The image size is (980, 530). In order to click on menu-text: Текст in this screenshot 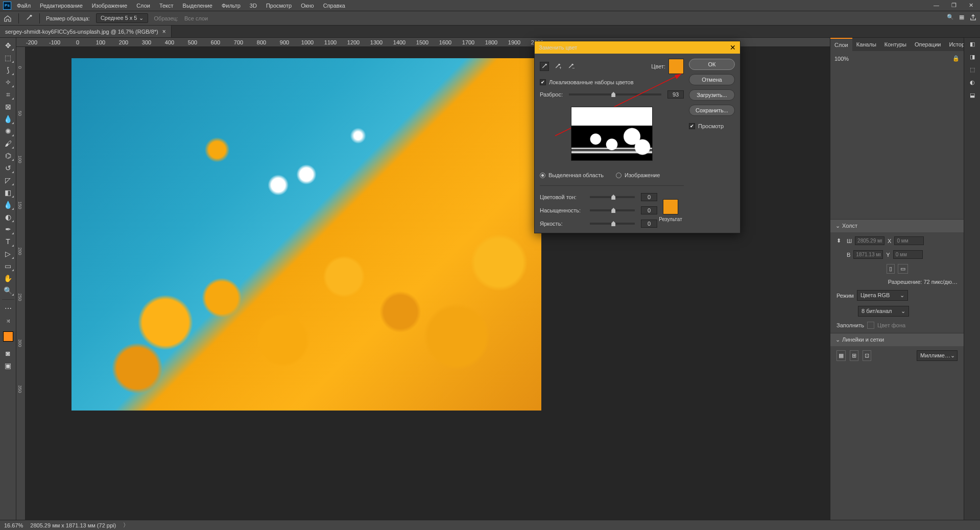, I will do `click(166, 6)`.